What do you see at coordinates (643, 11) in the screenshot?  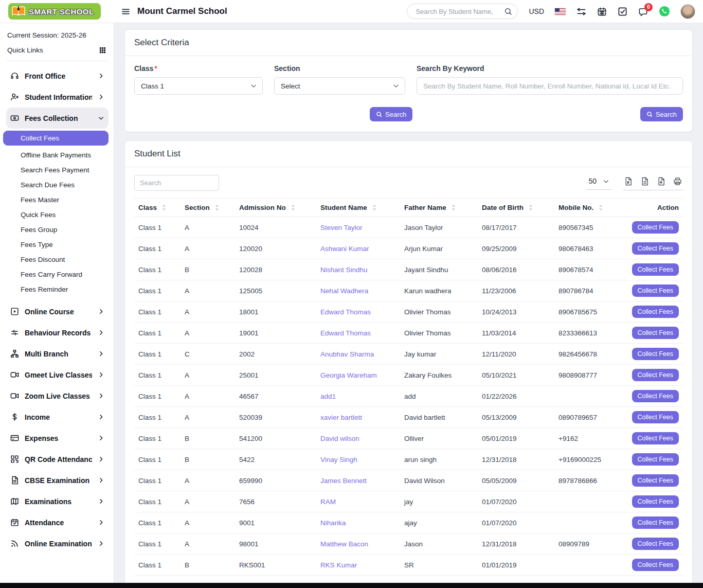 I see `messages-icon: 0` at bounding box center [643, 11].